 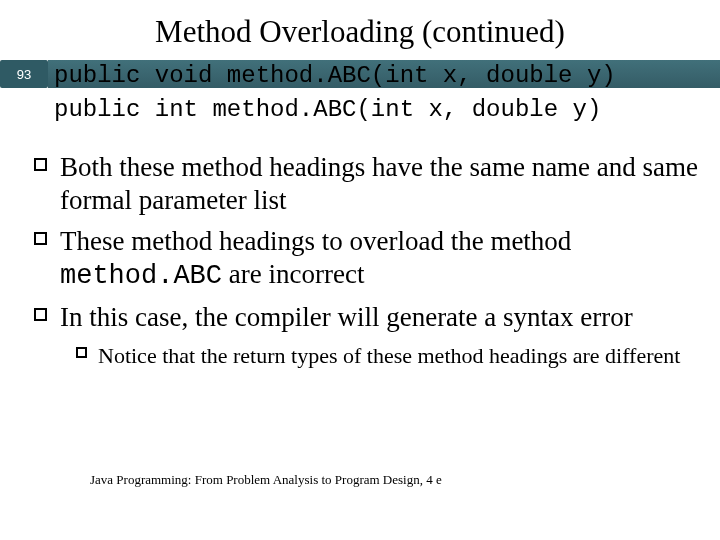 What do you see at coordinates (390, 356) in the screenshot?
I see `sub-bullet-item: Notice that the return types of these me…` at bounding box center [390, 356].